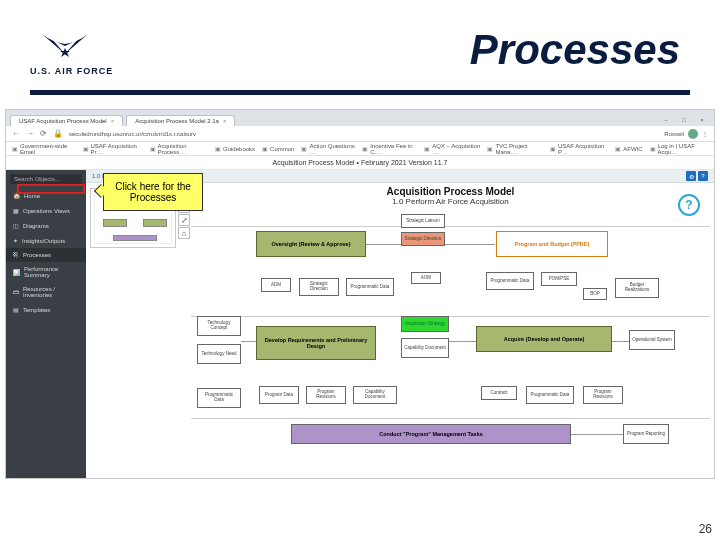 The height and width of the screenshot is (540, 720). What do you see at coordinates (579, 149) in the screenshot?
I see `bookmark: ▣USAF Acquisition P…` at bounding box center [579, 149].